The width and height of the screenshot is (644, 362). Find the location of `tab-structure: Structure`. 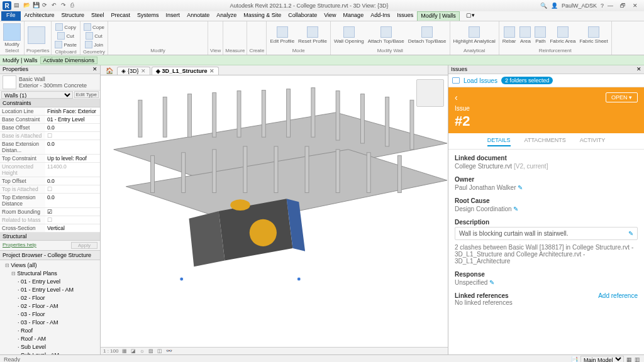

tab-structure: Structure is located at coordinates (73, 16).